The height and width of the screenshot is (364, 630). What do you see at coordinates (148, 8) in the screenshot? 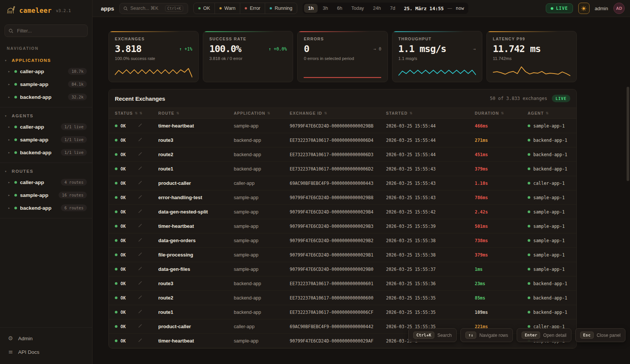
I see `search-input` at bounding box center [148, 8].